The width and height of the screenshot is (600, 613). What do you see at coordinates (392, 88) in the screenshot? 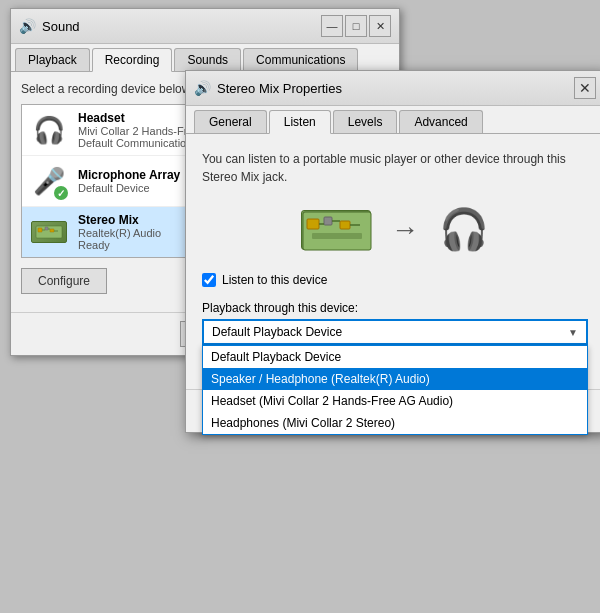
I see `dialog-title-text: Stereo Mix Properties` at bounding box center [392, 88].